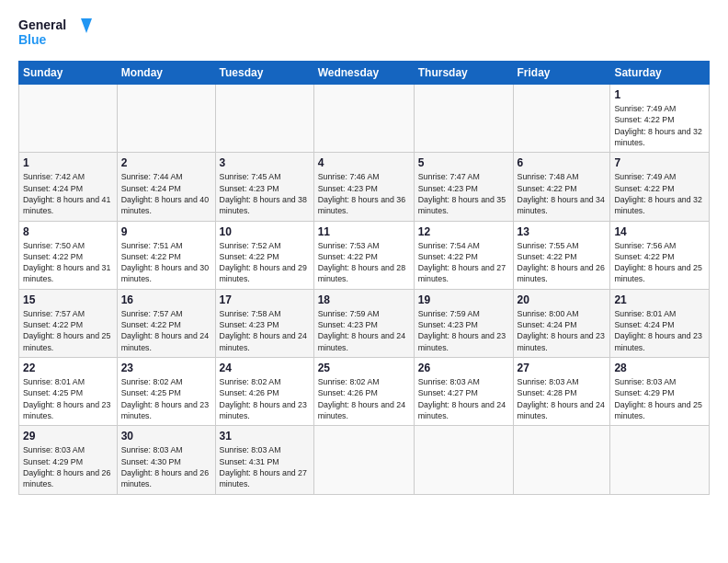 The image size is (728, 563). Describe the element at coordinates (364, 74) in the screenshot. I see `calendar-header-row: SundayMondayTuesdayWednesdayThursdayFrid…` at that location.